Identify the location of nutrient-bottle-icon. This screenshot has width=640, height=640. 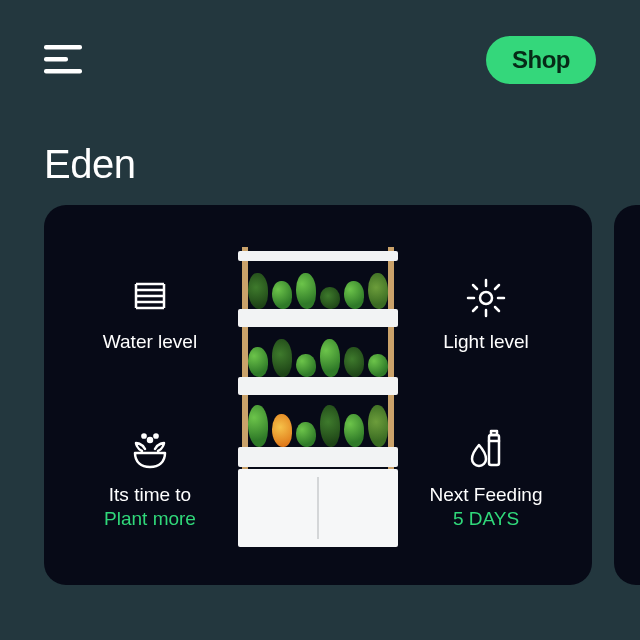
(486, 450).